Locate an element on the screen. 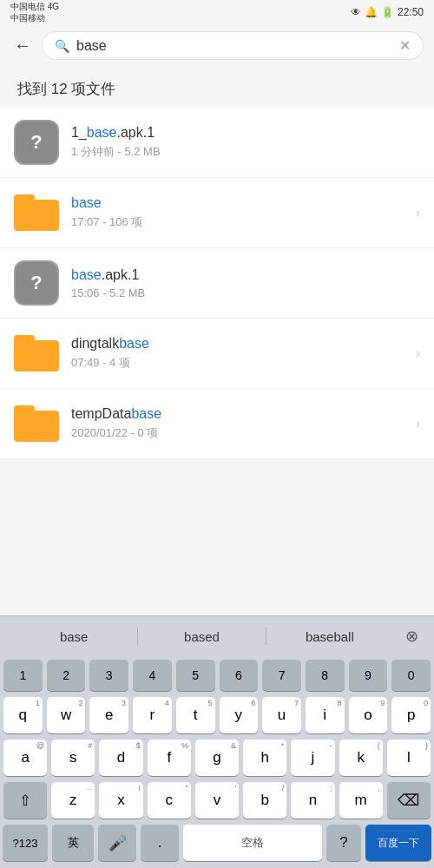  search-input-container: 🔍 base ✕ is located at coordinates (233, 45).